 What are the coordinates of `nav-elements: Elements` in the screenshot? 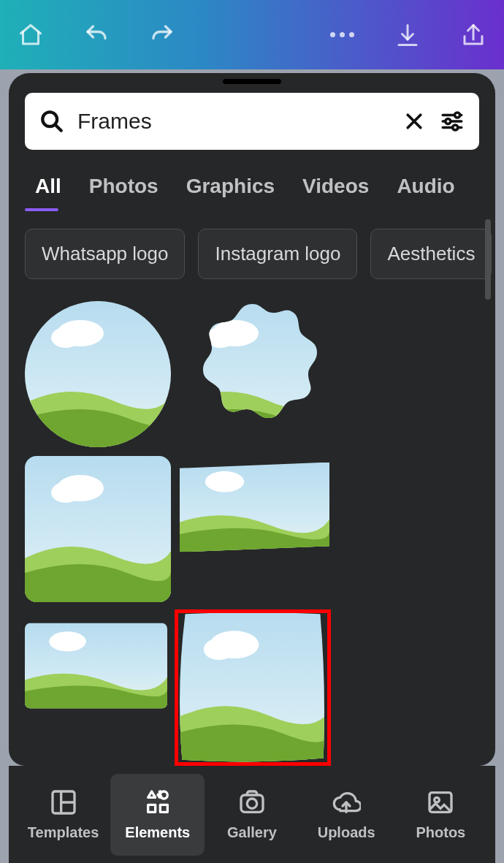 It's located at (158, 815).